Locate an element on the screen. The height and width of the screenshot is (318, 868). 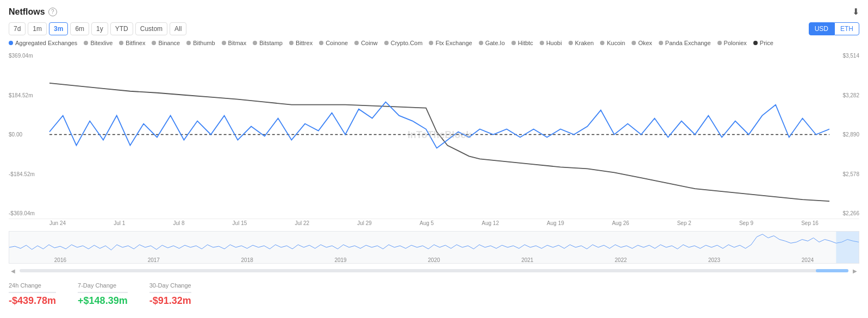
legend-label: Bitexlive is located at coordinates (101, 43).